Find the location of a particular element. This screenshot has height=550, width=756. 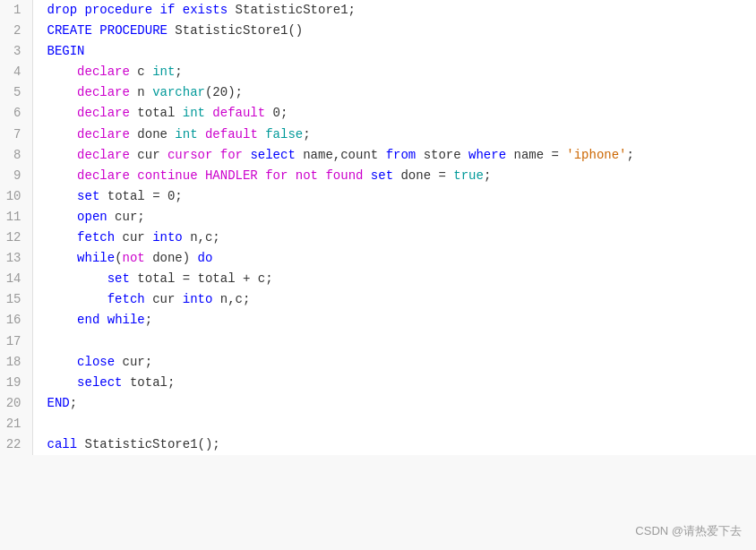

code-token: close is located at coordinates (96, 362).